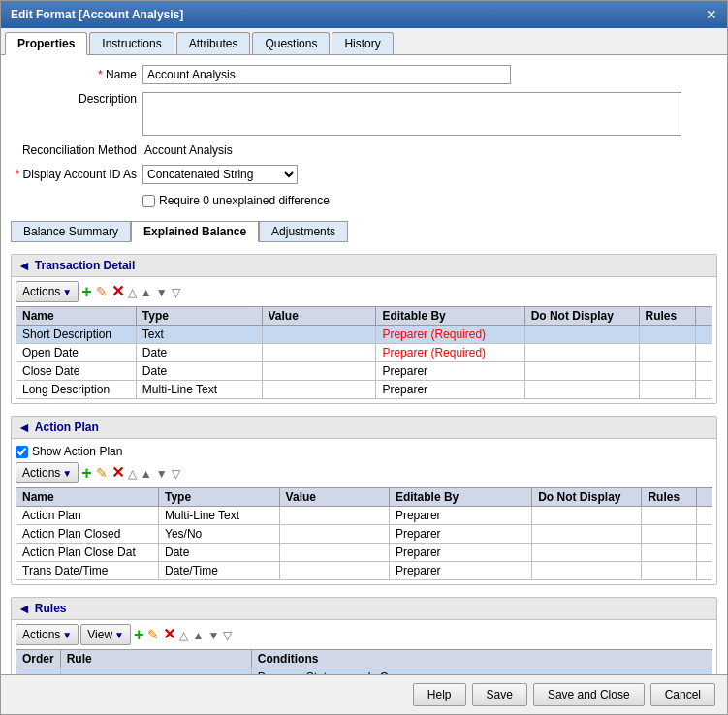  What do you see at coordinates (587, 572) in the screenshot?
I see `td-display` at bounding box center [587, 572].